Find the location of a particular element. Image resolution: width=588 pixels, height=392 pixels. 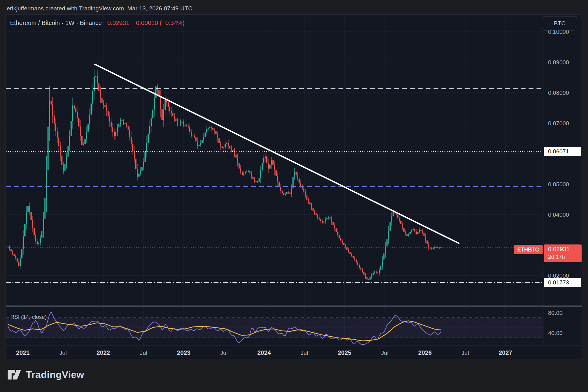

symbol-price-tag: ETHBTC is located at coordinates (528, 249).